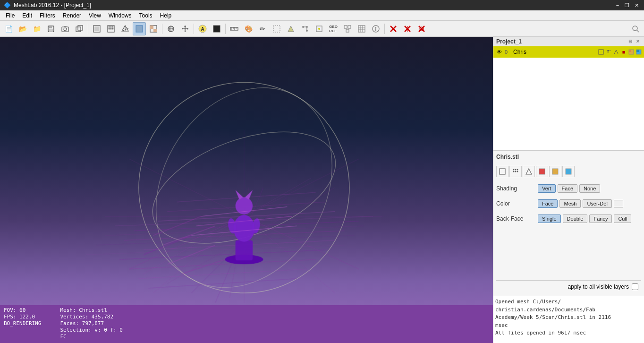 The image size is (644, 343). I want to click on minimize-button: −, so click(618, 5).